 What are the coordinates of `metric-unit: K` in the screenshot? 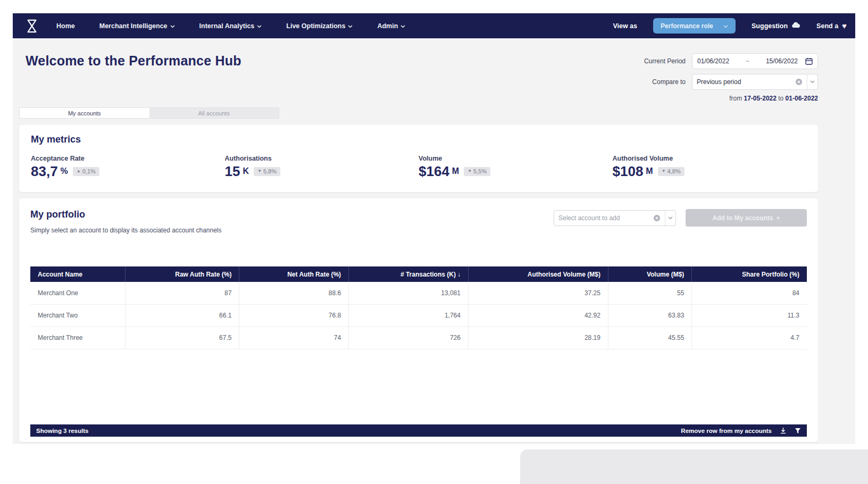 It's located at (246, 171).